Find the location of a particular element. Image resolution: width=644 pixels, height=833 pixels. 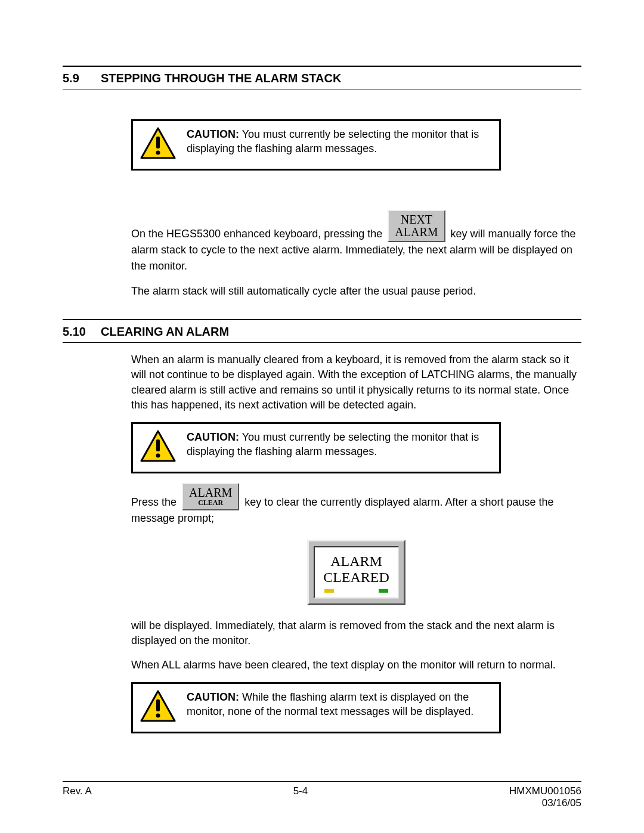

heading-num: 5.10 is located at coordinates (75, 332).